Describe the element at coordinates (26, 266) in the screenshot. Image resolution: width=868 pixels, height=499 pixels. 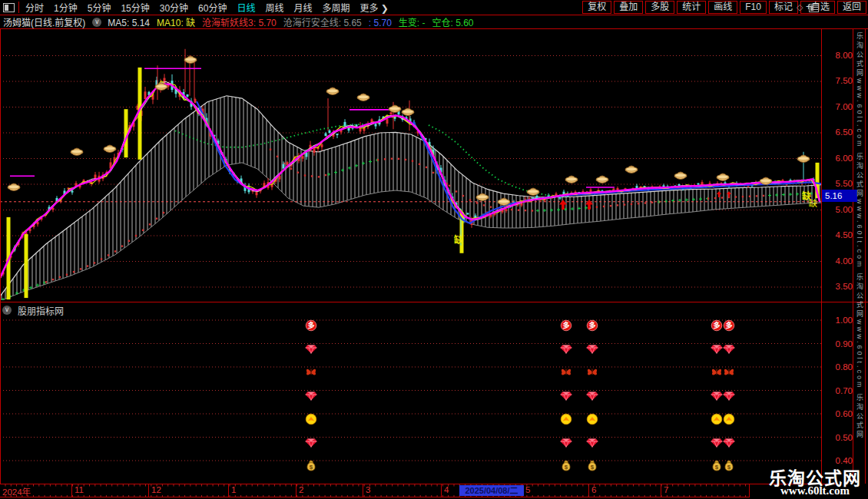
I see `signal-bar` at that location.